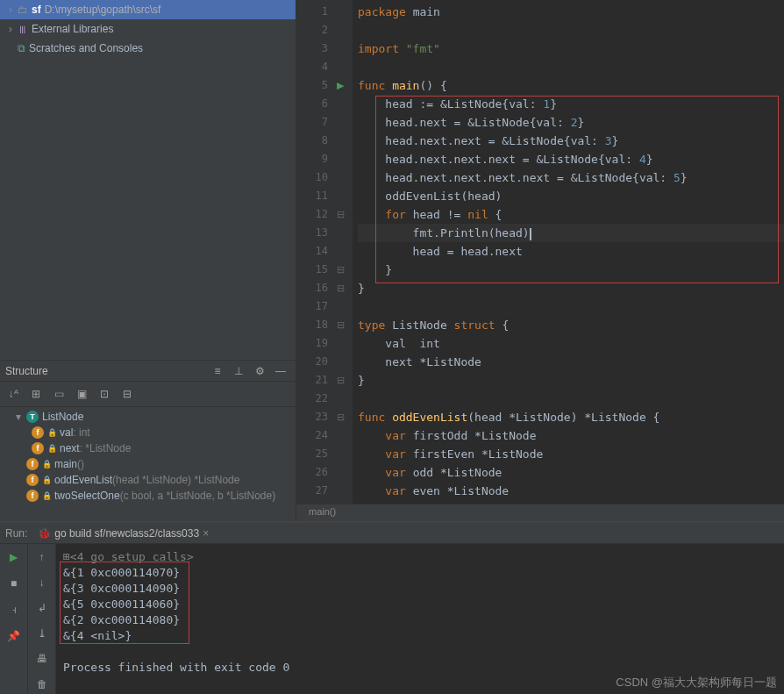 Image resolution: width=784 pixels, height=694 pixels. What do you see at coordinates (312, 177) in the screenshot?
I see `line-number: 10` at bounding box center [312, 177].